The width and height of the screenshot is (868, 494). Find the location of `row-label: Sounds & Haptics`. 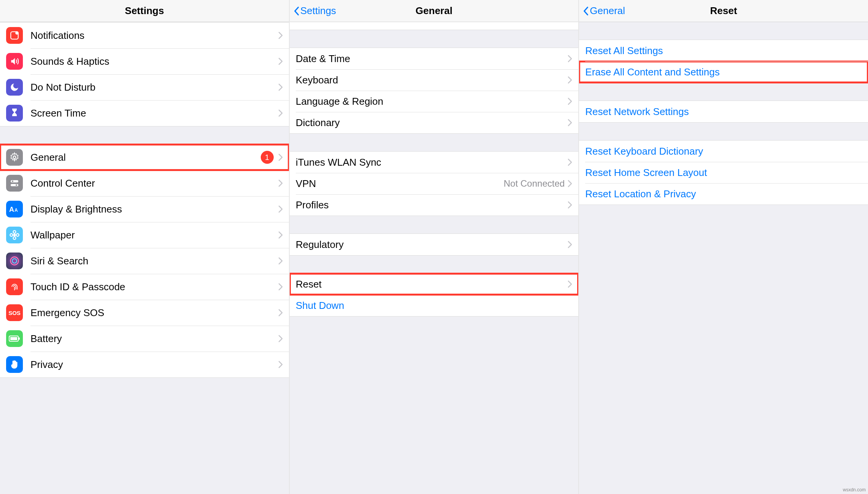

row-label: Sounds & Haptics is located at coordinates (154, 62).